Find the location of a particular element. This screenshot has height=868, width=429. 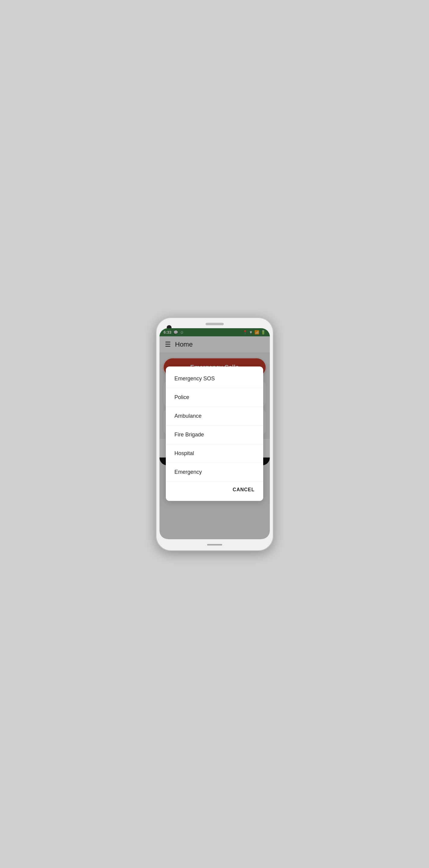

emergency-modal: Emergency SOS Police Ambulance Fire Brig… is located at coordinates (214, 434).